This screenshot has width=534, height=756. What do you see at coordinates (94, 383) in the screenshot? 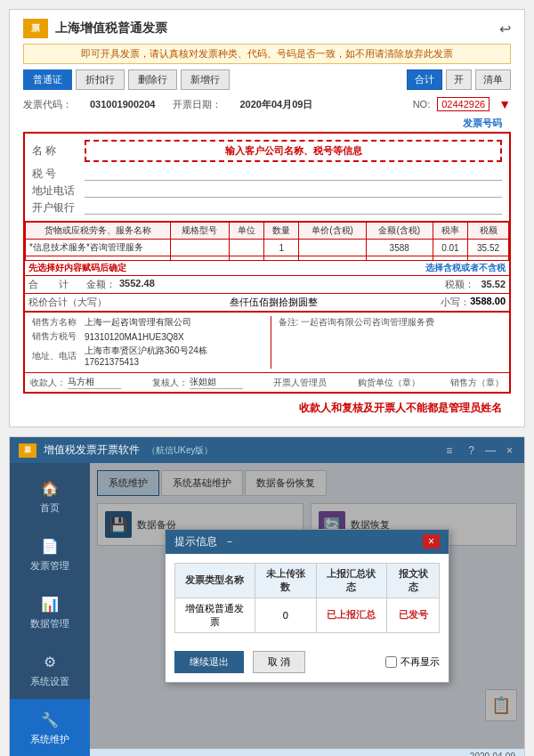
I see `shoukuan-value: 马方相` at bounding box center [94, 383].